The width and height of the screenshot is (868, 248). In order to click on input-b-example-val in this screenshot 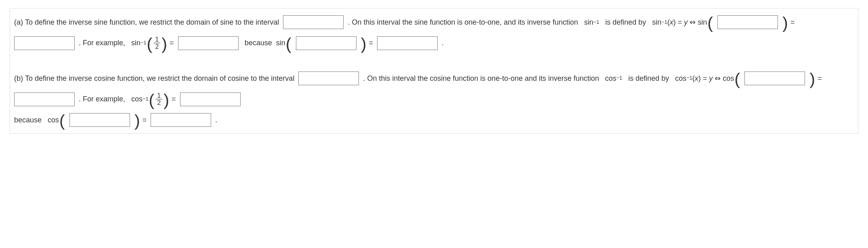, I will do `click(210, 99)`.